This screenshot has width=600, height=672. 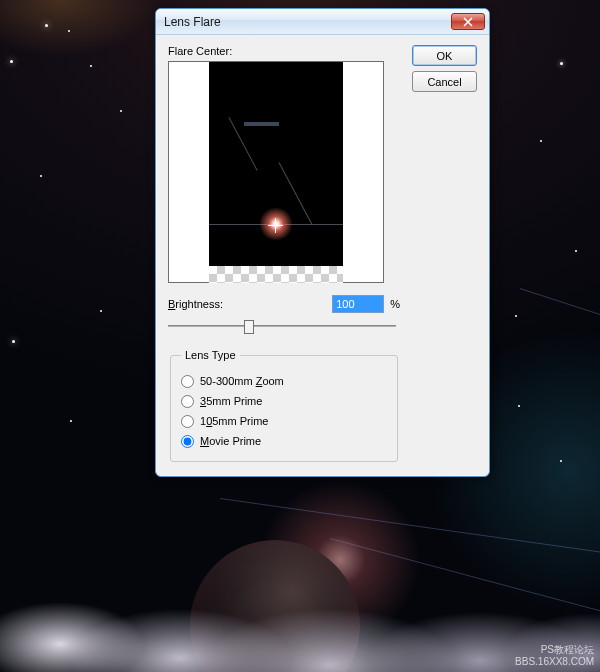 What do you see at coordinates (188, 442) in the screenshot?
I see `radio-movie` at bounding box center [188, 442].